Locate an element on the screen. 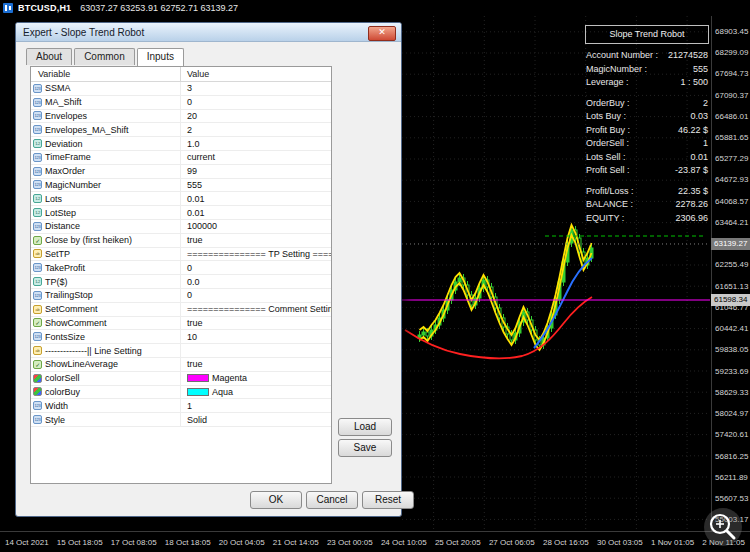 This screenshot has height=552, width=750. dialog-titlebar: Expert - Slope Trend Robot ✕ is located at coordinates (208, 32).